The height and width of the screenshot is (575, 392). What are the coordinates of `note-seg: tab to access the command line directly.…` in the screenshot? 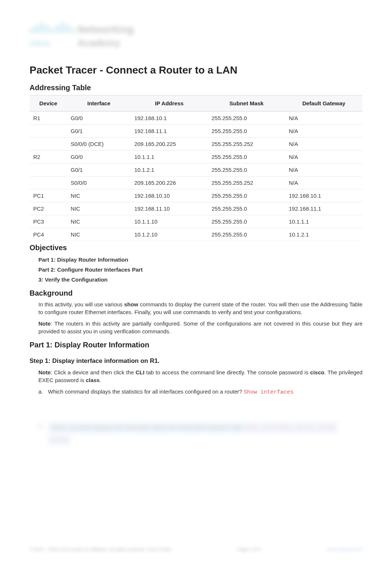 It's located at (227, 372).